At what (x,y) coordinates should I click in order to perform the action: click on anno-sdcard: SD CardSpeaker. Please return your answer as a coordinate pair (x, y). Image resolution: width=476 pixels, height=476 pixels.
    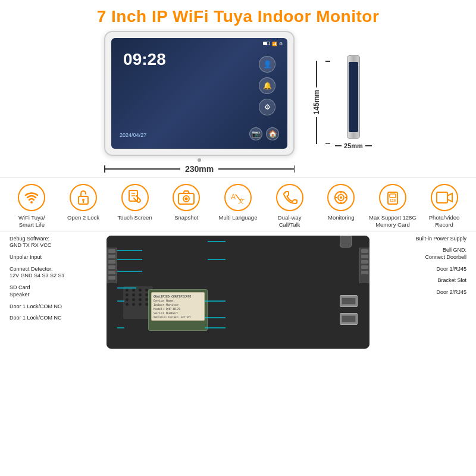
    Looking at the image, I should click on (56, 292).